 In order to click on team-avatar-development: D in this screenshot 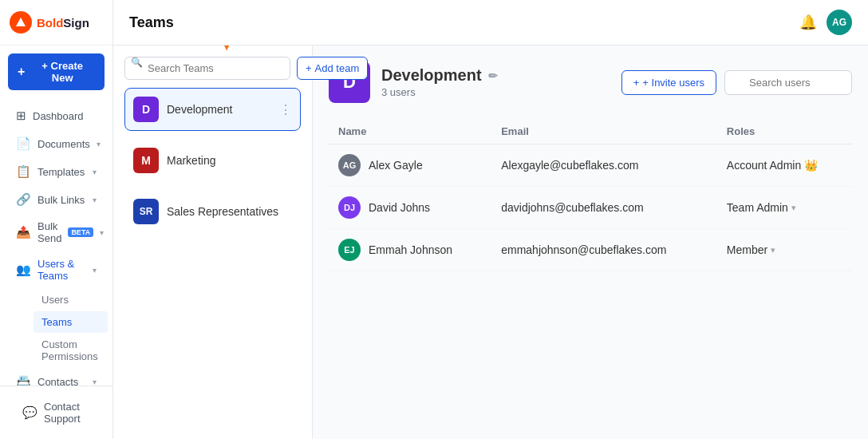, I will do `click(146, 109)`.